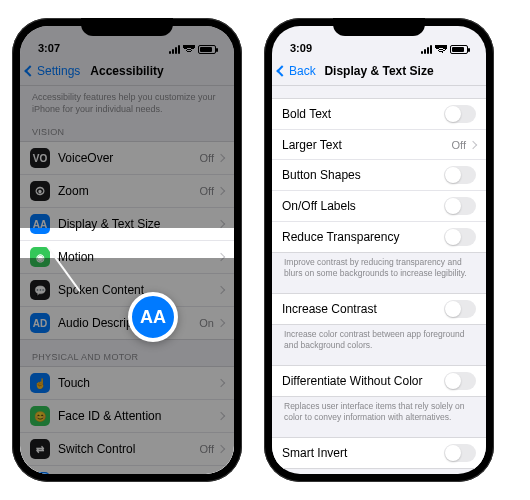 The width and height of the screenshot is (530, 500). What do you see at coordinates (127, 353) in the screenshot?
I see `section-header-motor: PHYSICAL AND MOTOR` at bounding box center [127, 353].